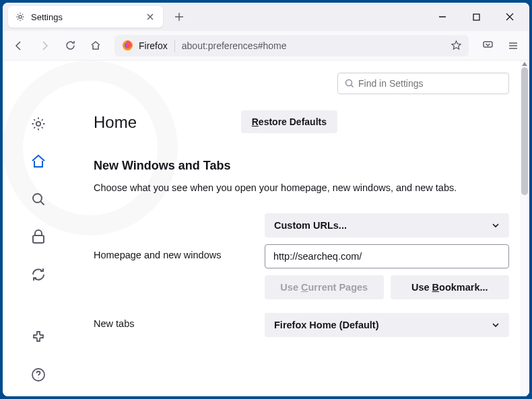 The width and height of the screenshot is (532, 399). What do you see at coordinates (86, 17) in the screenshot?
I see `tab-settings: Settings` at bounding box center [86, 17].